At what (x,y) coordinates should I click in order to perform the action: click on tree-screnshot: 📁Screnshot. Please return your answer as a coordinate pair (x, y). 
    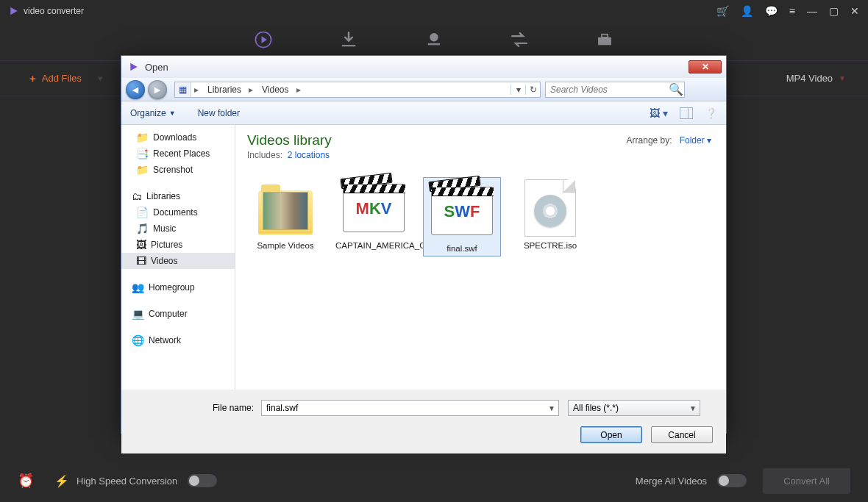
    Looking at the image, I should click on (178, 170).